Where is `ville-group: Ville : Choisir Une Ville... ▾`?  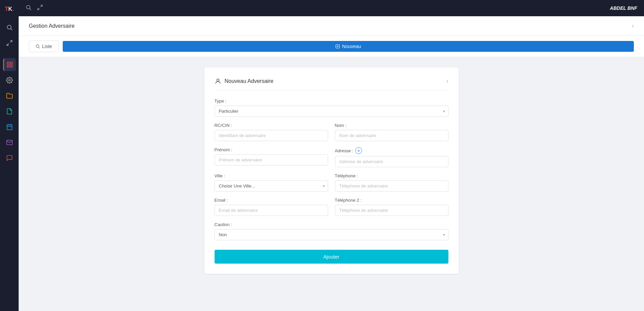 ville-group: Ville : Choisir Une Ville... ▾ is located at coordinates (271, 182).